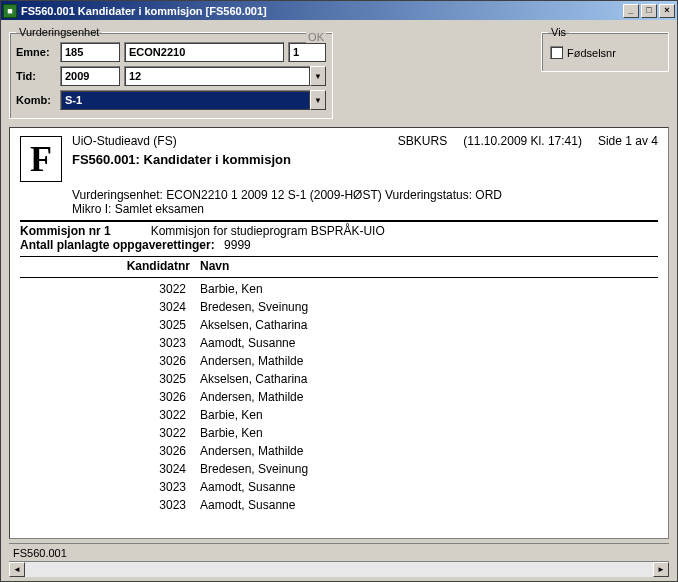  I want to click on kommisjon-text: Kommisjon for studieprogram BSPRÅK-UIO, so click(268, 231).